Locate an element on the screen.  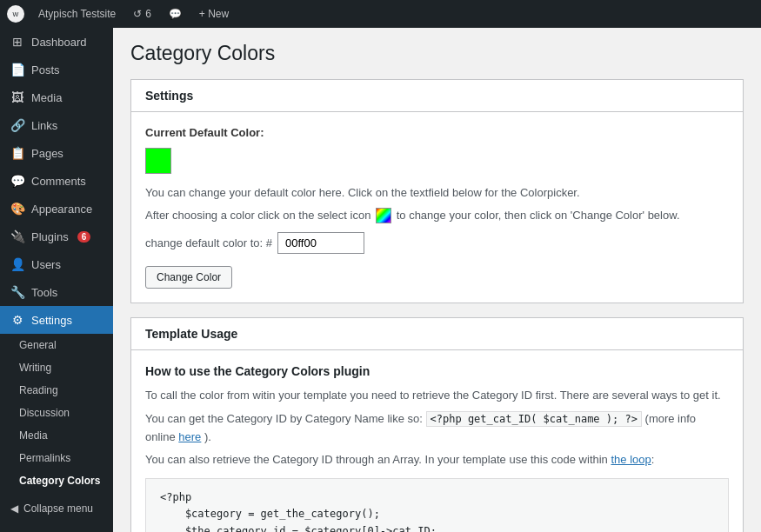
description-line1: You can change your default color here. … is located at coordinates (437, 193).